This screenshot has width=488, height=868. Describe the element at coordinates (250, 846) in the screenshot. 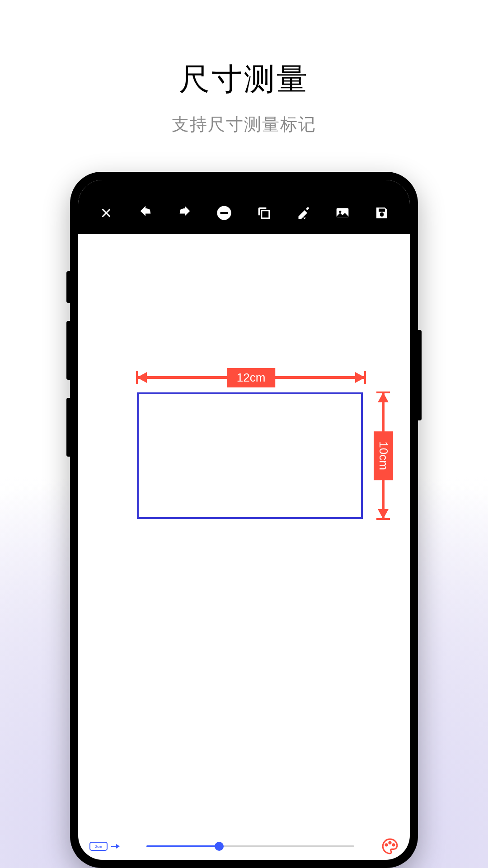

I see `size-slider` at that location.